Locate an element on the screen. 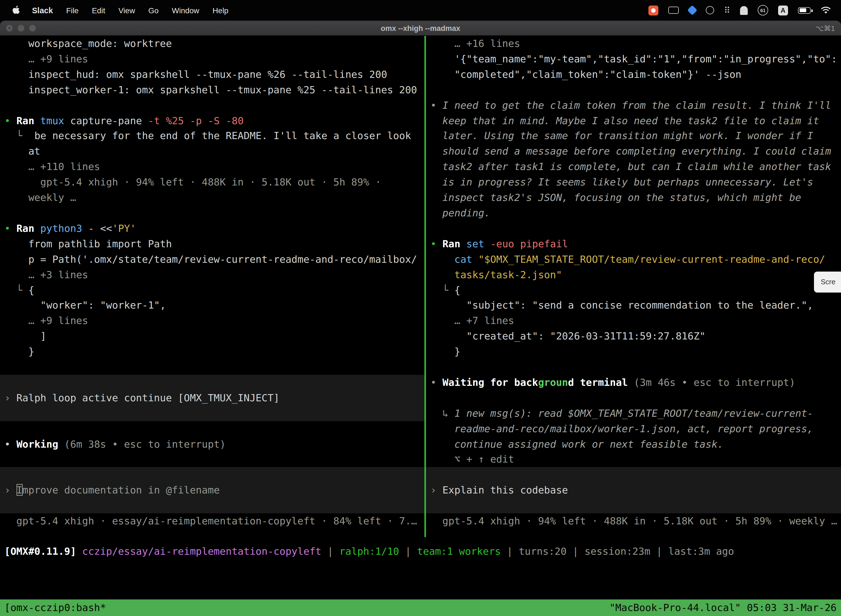 This screenshot has height=616, width=841. terminal-line: pending. is located at coordinates (634, 213).